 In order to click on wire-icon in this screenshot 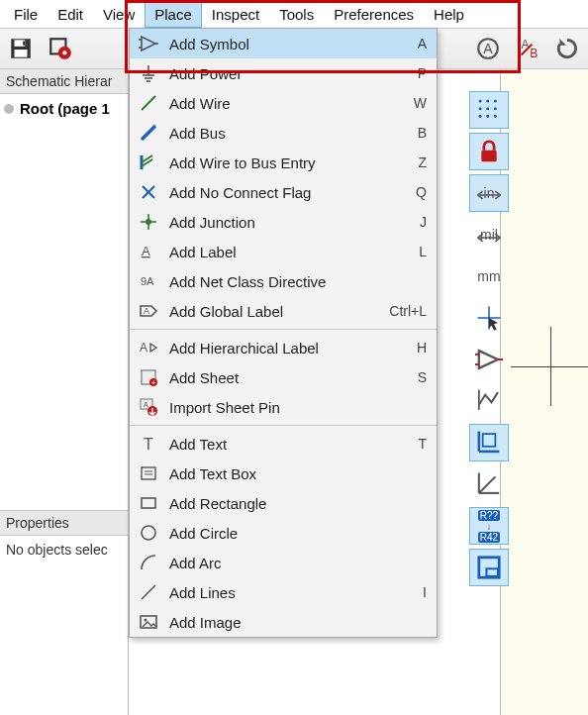, I will do `click(148, 103)`.